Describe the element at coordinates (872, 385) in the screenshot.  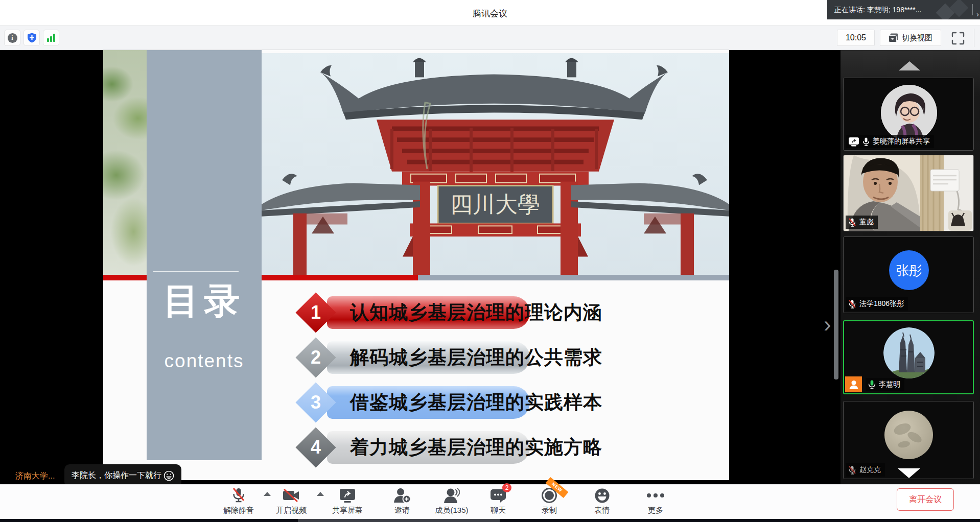
I see `mic-active-icon` at that location.